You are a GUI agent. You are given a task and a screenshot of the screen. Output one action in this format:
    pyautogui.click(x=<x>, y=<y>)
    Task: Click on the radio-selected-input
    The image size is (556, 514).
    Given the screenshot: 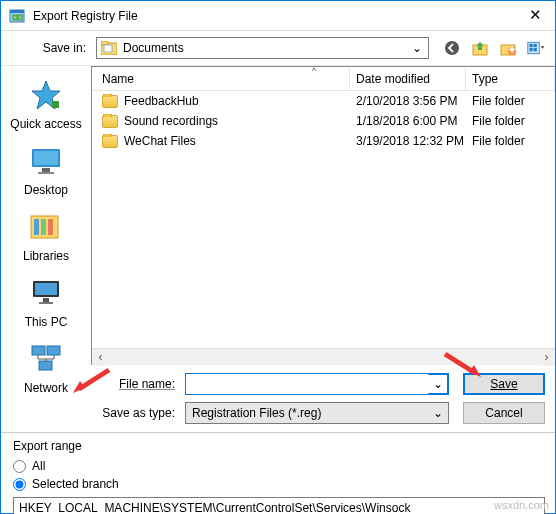 What is the action you would take?
    pyautogui.click(x=20, y=484)
    